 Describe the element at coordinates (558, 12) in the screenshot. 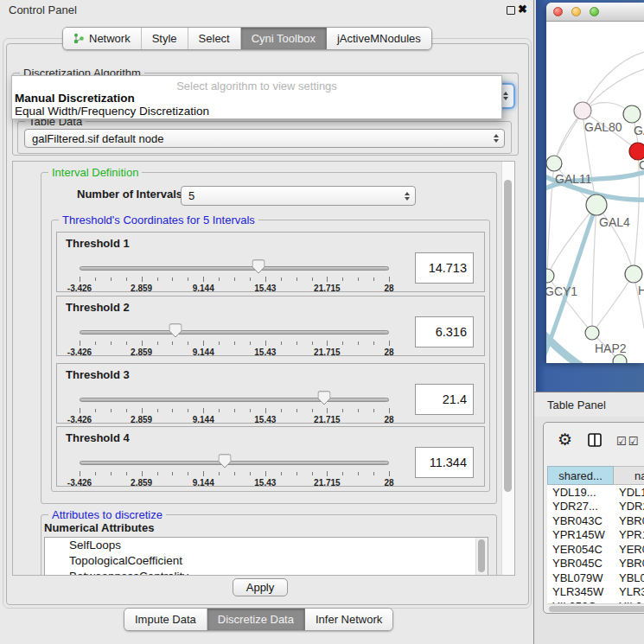

I see `close-traffic-light-icon` at that location.